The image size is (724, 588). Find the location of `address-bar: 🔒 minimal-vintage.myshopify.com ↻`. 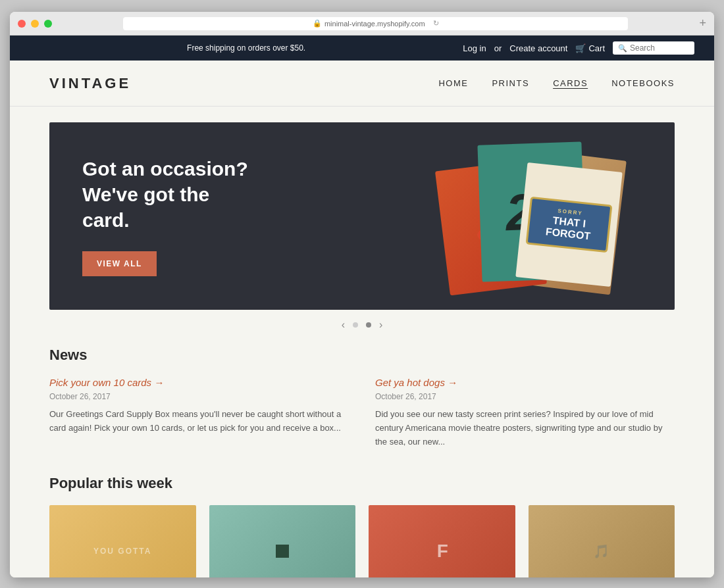

address-bar: 🔒 minimal-vintage.myshopify.com ↻ is located at coordinates (375, 24).